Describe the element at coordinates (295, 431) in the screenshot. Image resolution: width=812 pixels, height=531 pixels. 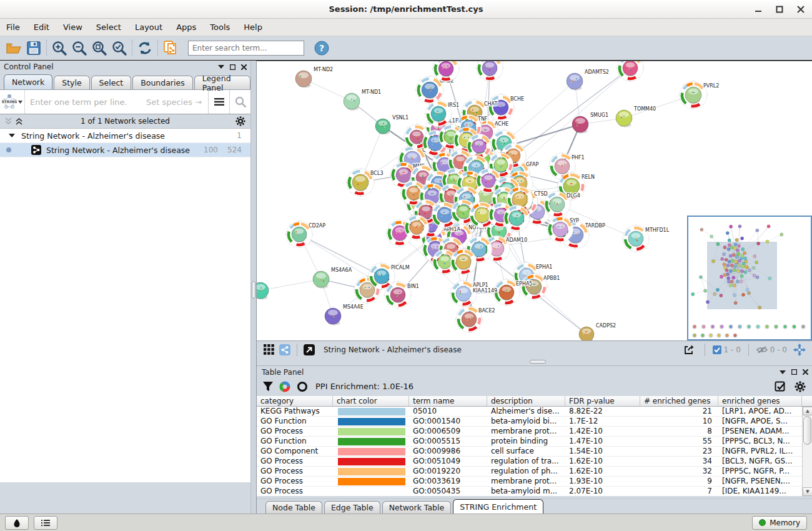
I see `cell-category: GO Process` at that location.